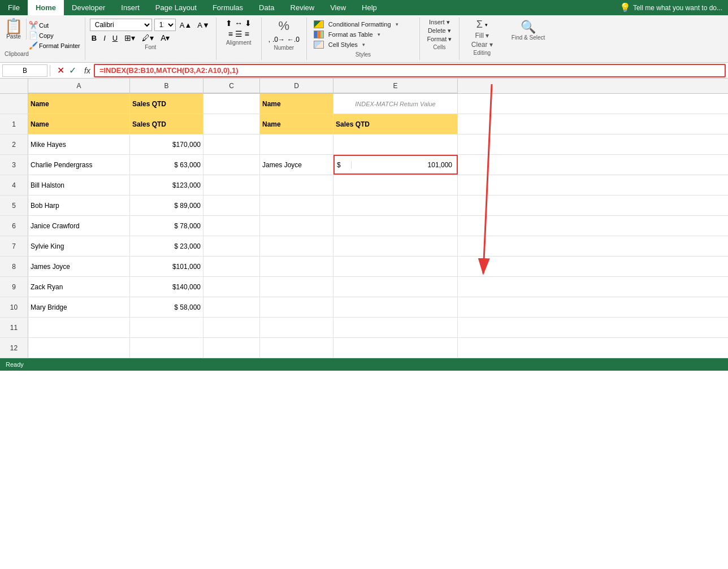  Describe the element at coordinates (72, 70) in the screenshot. I see `confirm-formula-button: ✓` at that location.